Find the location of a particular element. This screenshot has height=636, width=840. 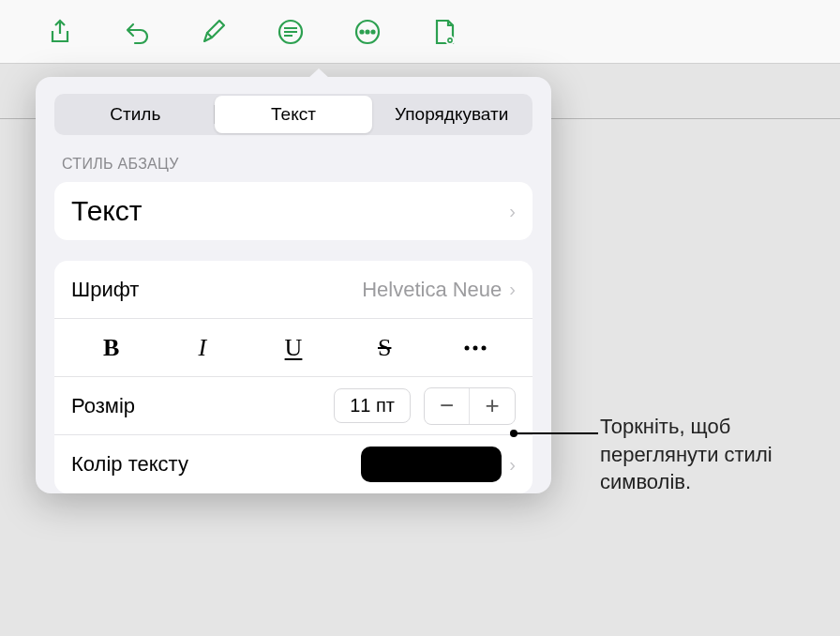

size-value: 11 пт is located at coordinates (372, 405).